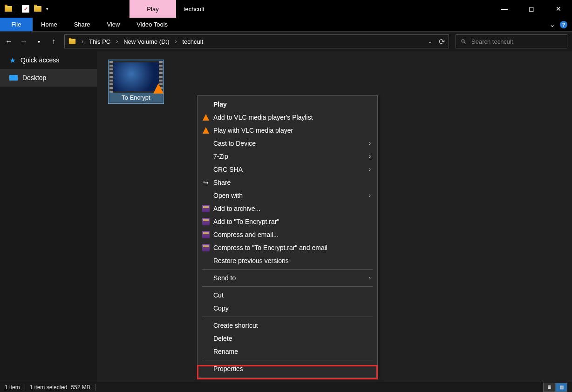  What do you see at coordinates (194, 9) in the screenshot?
I see `window-title: techcult` at bounding box center [194, 9].